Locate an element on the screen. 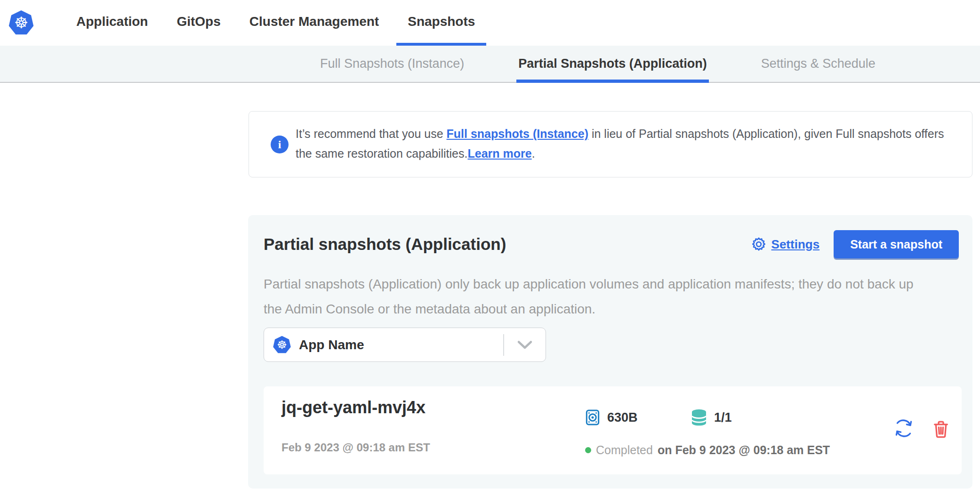 The height and width of the screenshot is (497, 980). snapshot-volumes-value: 1/1 is located at coordinates (723, 418).